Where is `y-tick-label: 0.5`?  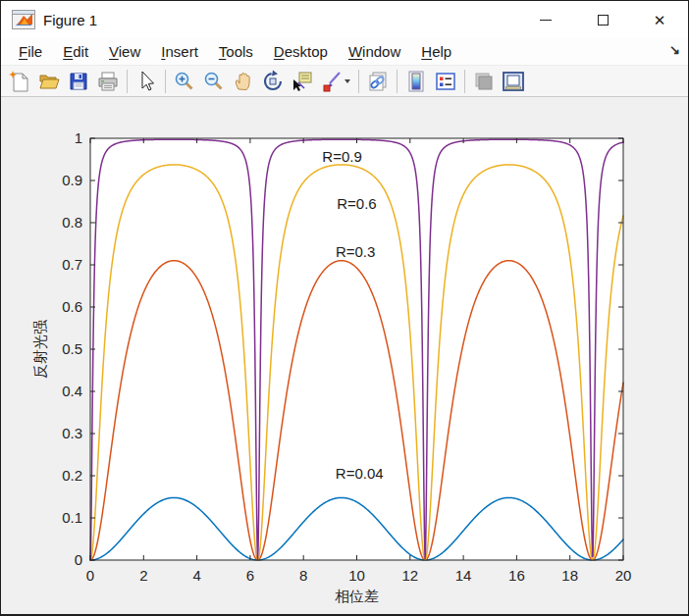 y-tick-label: 0.5 is located at coordinates (73, 349).